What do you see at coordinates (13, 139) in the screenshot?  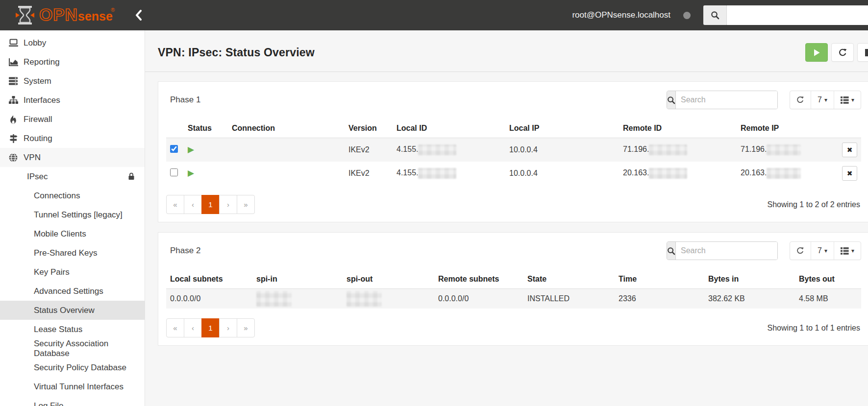 I see `signpost-icon` at bounding box center [13, 139].